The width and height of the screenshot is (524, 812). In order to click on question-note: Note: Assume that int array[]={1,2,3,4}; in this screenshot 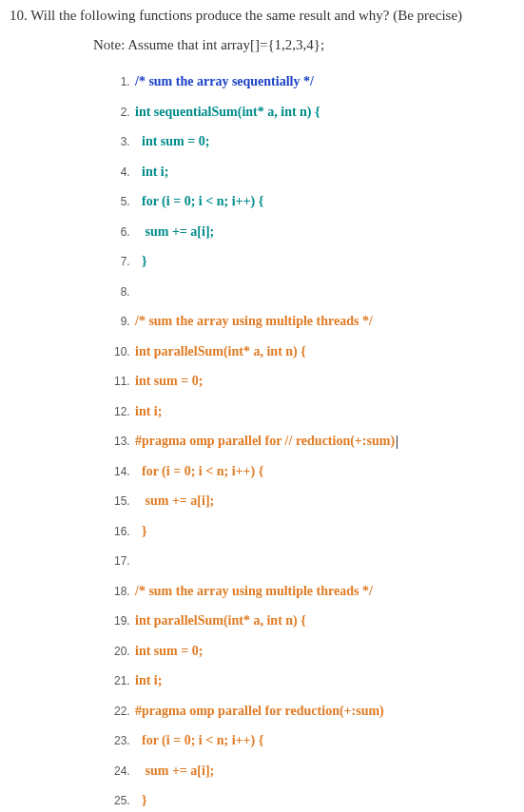, I will do `click(304, 46)`.